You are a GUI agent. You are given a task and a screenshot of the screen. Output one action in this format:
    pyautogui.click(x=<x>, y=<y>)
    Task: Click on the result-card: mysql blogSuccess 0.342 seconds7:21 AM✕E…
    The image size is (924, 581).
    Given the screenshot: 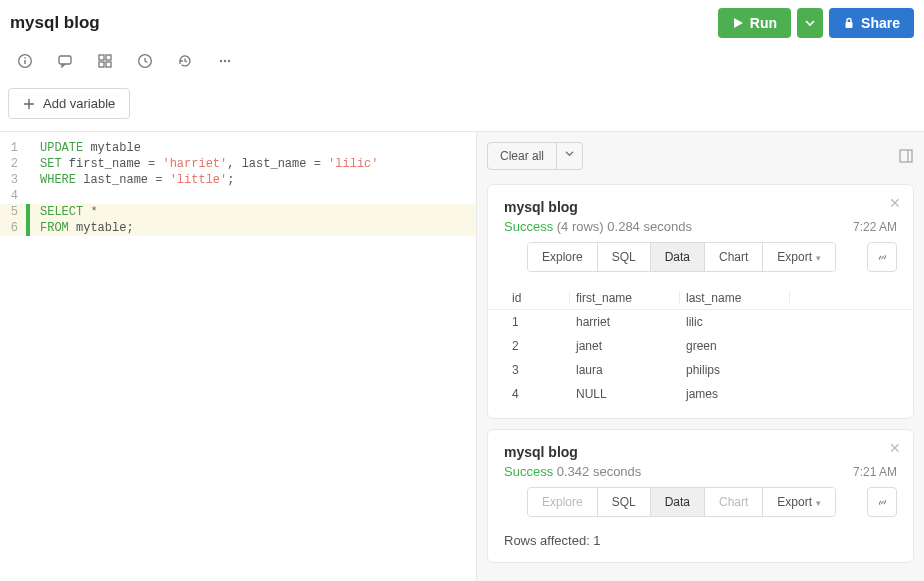 What is the action you would take?
    pyautogui.click(x=700, y=496)
    